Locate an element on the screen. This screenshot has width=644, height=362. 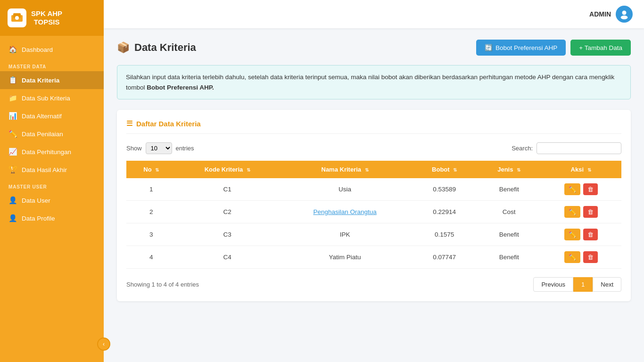
data-perhitungan-icon: 📈 is located at coordinates (13, 152).